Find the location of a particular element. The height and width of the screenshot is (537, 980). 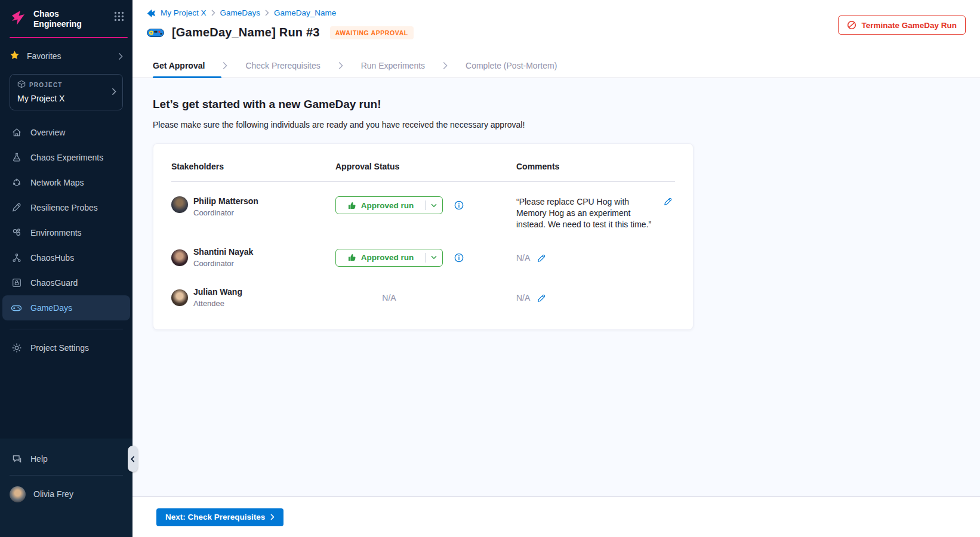

breadcrumb-project-link: My Project X is located at coordinates (184, 13).